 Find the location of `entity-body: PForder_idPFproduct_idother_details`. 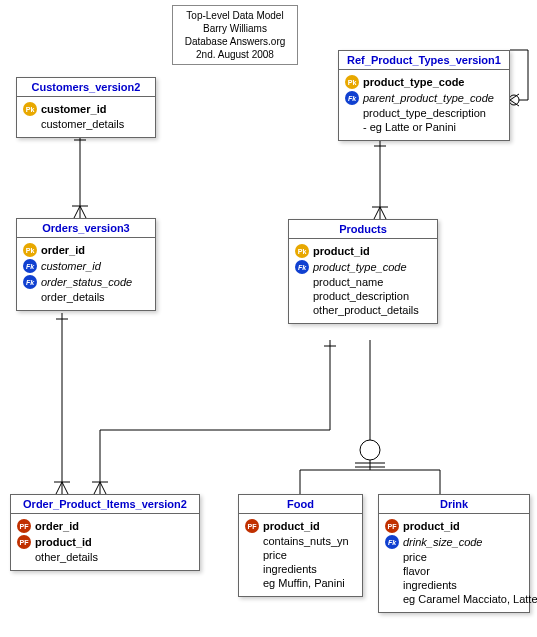

entity-body: PForder_idPFproduct_idother_details is located at coordinates (105, 542).